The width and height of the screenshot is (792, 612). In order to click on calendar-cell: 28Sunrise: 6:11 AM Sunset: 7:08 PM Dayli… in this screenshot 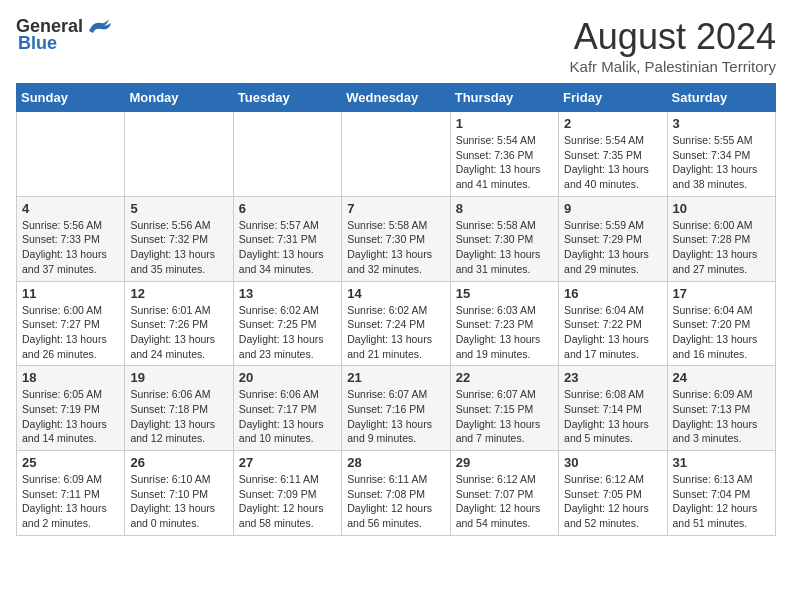, I will do `click(396, 494)`.